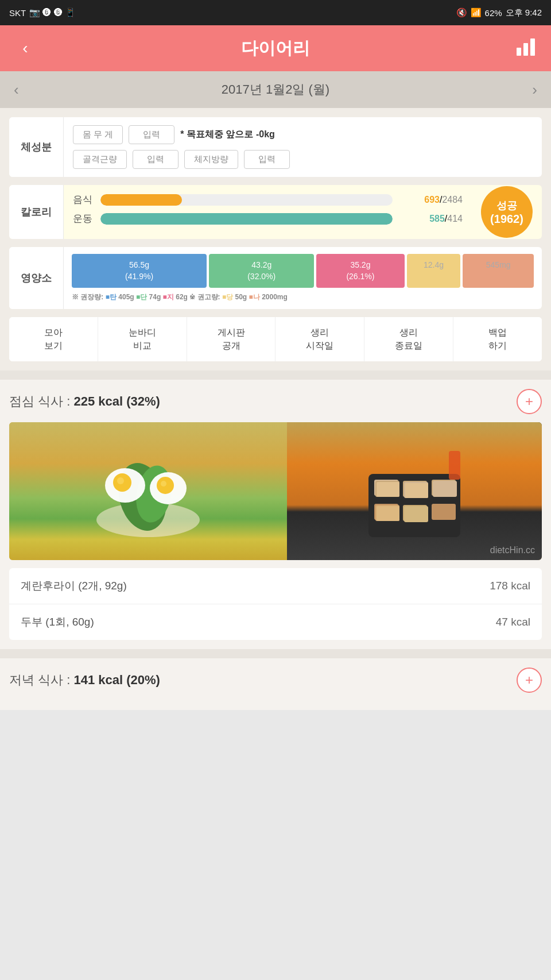 The image size is (551, 980). I want to click on muscle-input-btn: 입력, so click(156, 160).